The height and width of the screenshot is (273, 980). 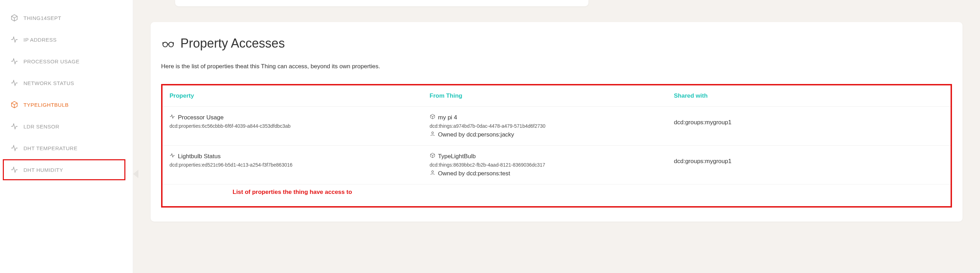 What do you see at coordinates (40, 40) in the screenshot?
I see `sidebar-item-label: IP ADDRESS` at bounding box center [40, 40].